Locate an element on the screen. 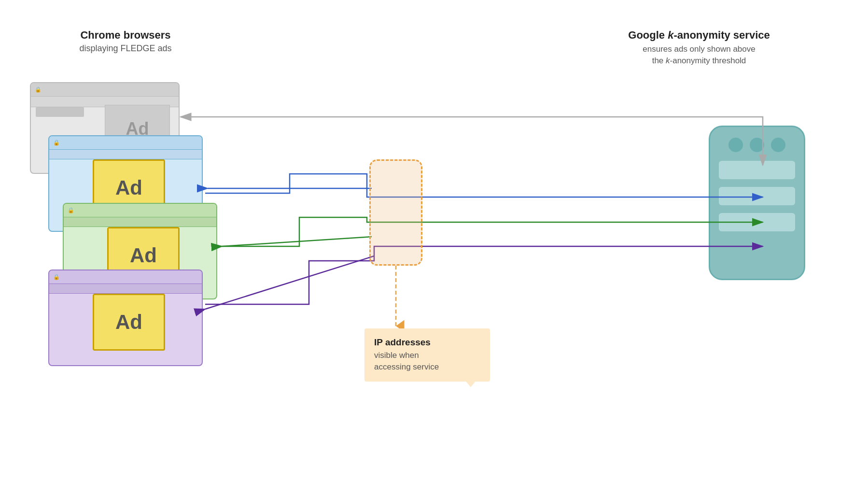  lock-icon-purple: 🔒 is located at coordinates (56, 277).